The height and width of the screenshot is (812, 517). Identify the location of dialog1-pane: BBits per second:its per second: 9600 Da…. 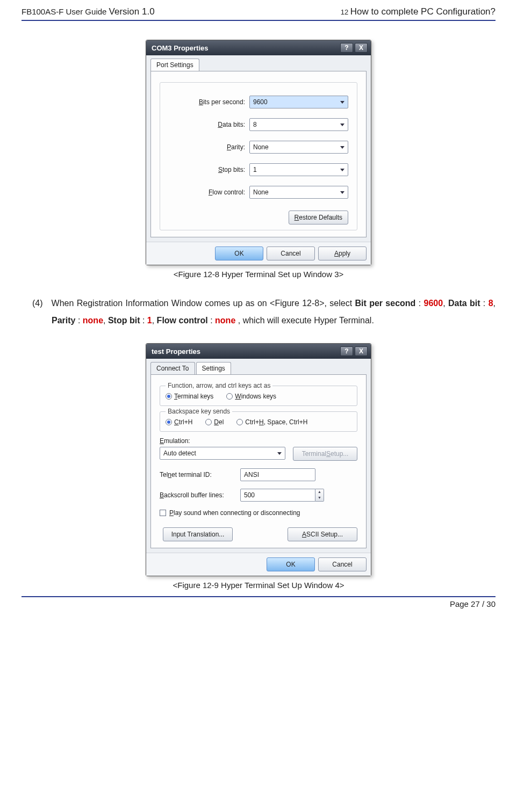
(258, 154).